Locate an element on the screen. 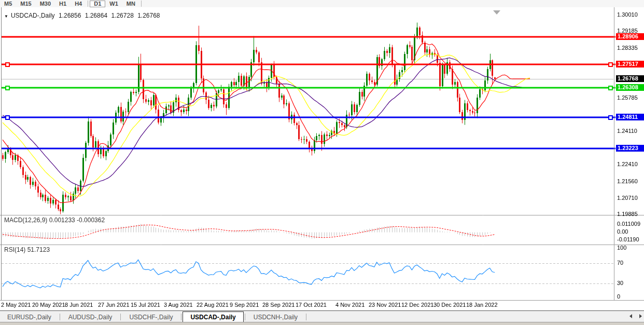  symbol-label: USDCAD-,Daily is located at coordinates (33, 16).